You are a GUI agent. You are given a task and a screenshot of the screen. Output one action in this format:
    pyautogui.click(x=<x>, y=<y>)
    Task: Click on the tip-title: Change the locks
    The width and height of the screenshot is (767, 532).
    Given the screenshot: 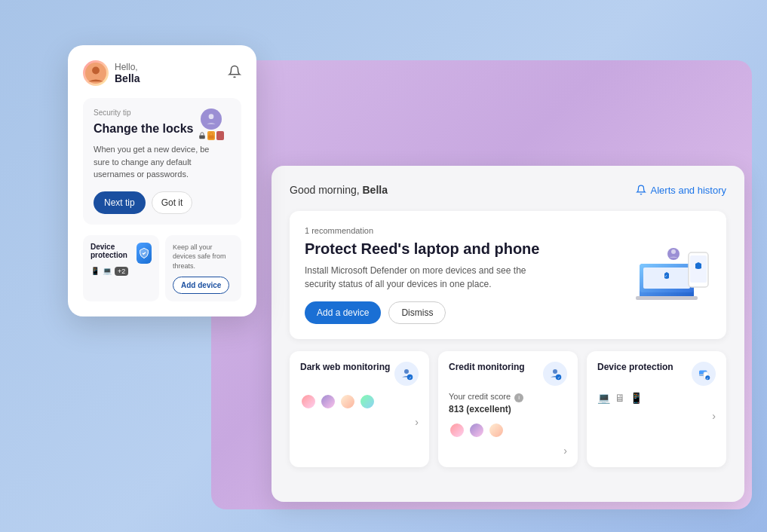 What is the action you would take?
    pyautogui.click(x=146, y=128)
    